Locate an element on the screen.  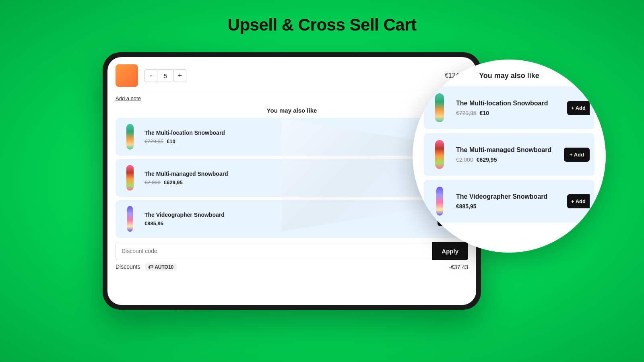
quantity-controls: - 5 + is located at coordinates (165, 76).